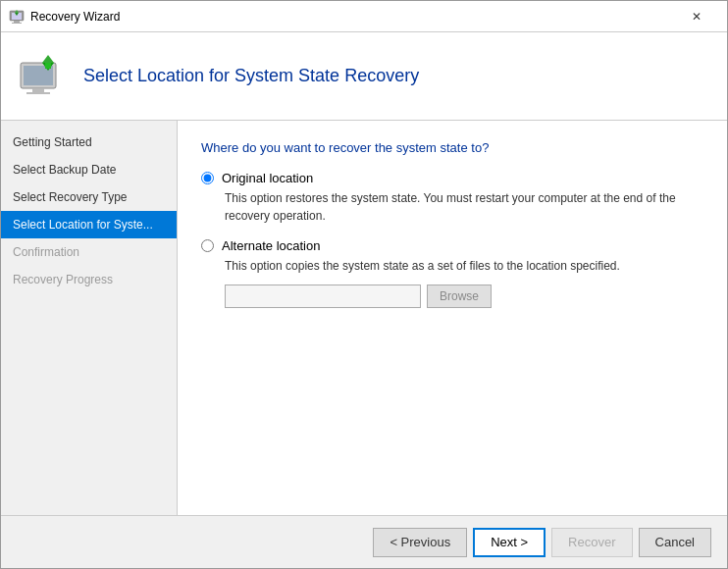 The height and width of the screenshot is (569, 728). Describe the element at coordinates (42, 77) in the screenshot. I see `wizard-icon` at that location.